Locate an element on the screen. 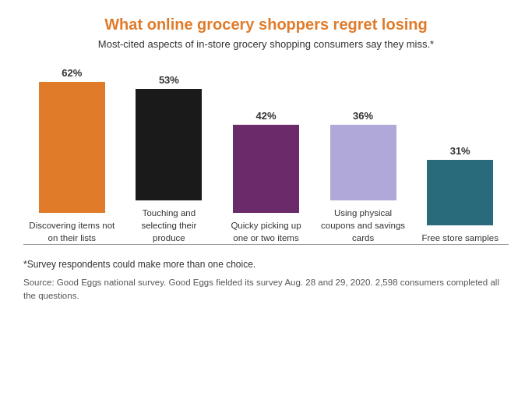 This screenshot has height=393, width=532. bar-coupons-label: Using physical coupons and savings cards is located at coordinates (363, 225).